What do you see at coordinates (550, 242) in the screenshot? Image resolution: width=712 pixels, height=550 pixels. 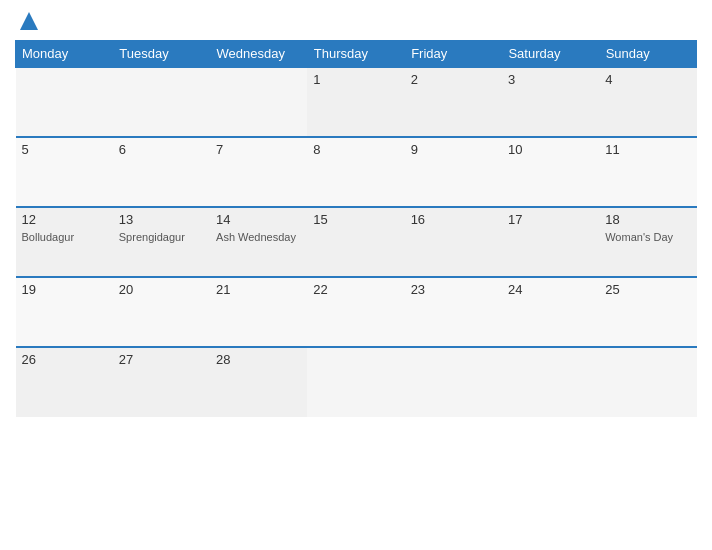 I see `calendar-cell: 17` at bounding box center [550, 242].